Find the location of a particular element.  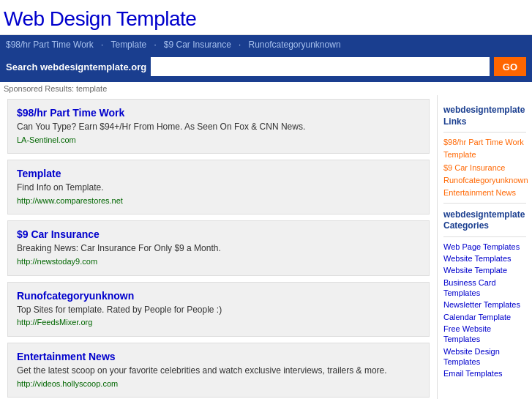

page-title: Web Design Template is located at coordinates (266, 19).